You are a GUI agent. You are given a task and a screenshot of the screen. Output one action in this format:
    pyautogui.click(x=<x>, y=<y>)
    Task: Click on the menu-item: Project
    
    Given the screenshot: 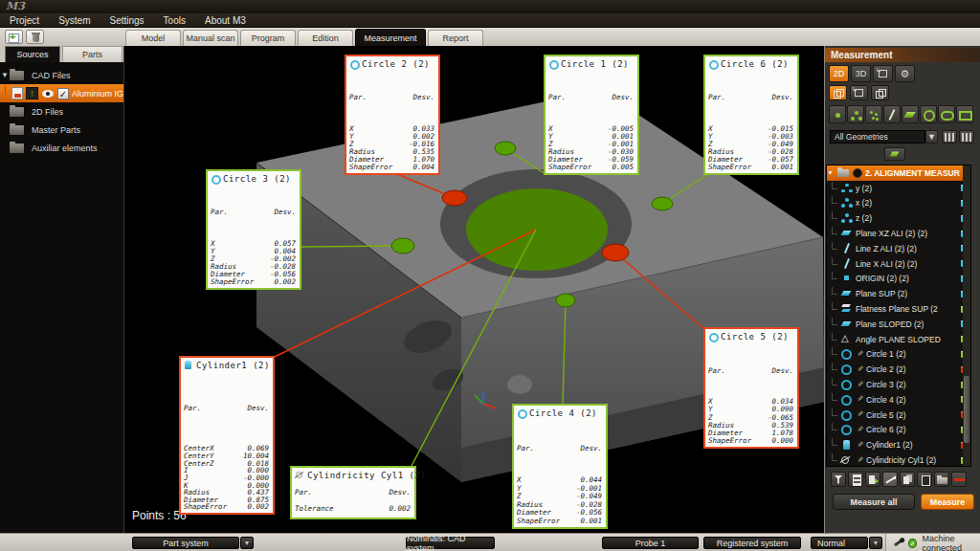 What is the action you would take?
    pyautogui.click(x=25, y=21)
    